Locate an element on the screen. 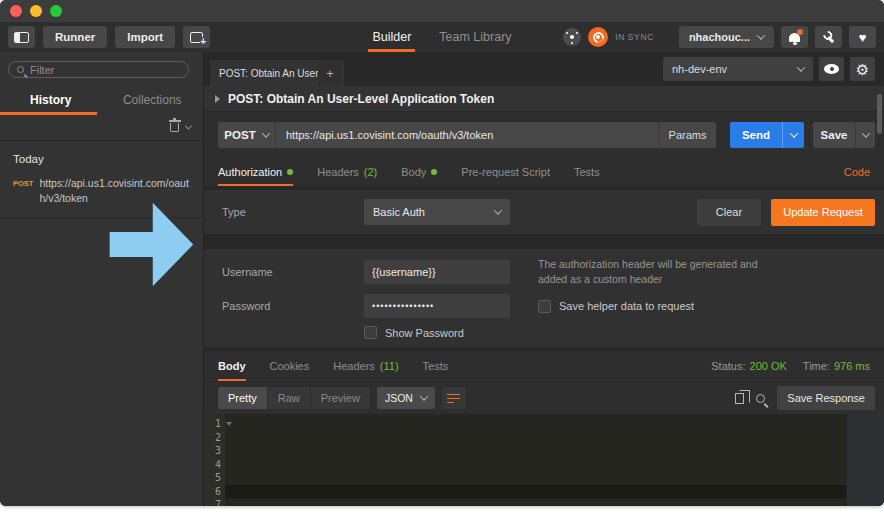 Image resolution: width=884 pixels, height=512 pixels. tab-body: Body is located at coordinates (419, 172).